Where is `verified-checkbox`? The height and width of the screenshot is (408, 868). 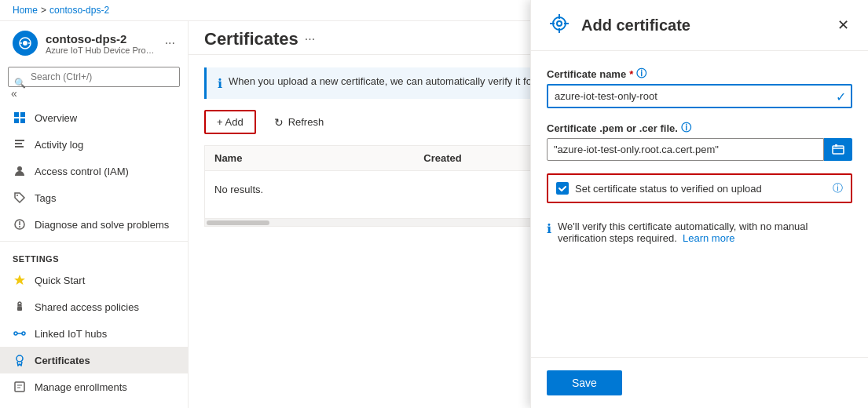 verified-checkbox is located at coordinates (562, 188).